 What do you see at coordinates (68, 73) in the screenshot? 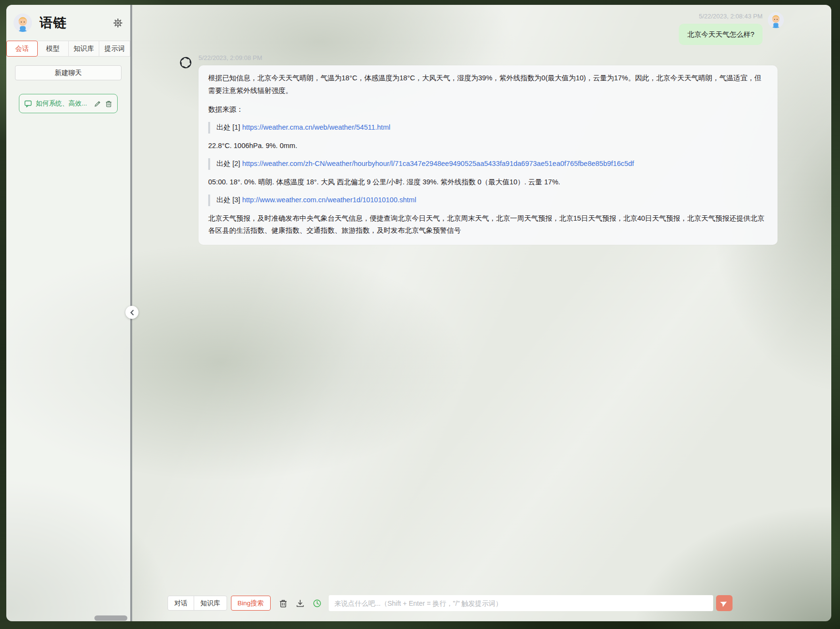
I see `new-chat-button: 新建聊天` at bounding box center [68, 73].